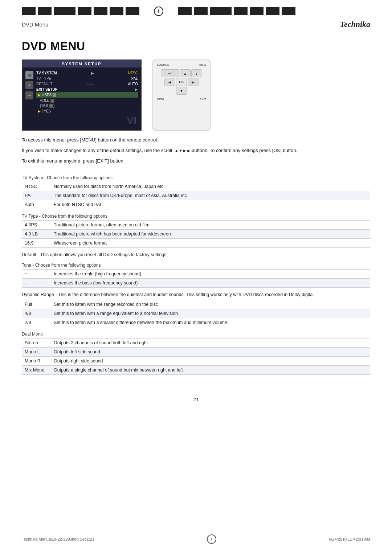  What do you see at coordinates (211, 274) in the screenshot?
I see `table-cell-value: Increases the treble (high frequency sou…` at bounding box center [211, 274].